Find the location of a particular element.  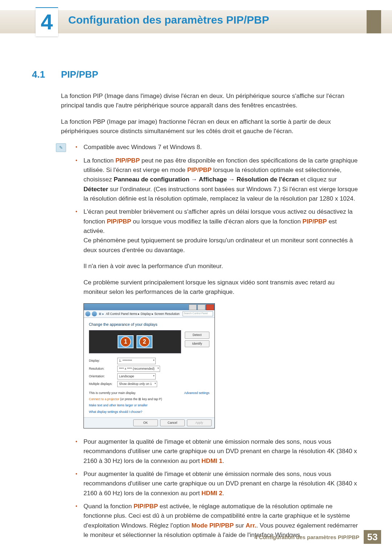

main-display-msg: This is currently your main display. is located at coordinates (113, 393).